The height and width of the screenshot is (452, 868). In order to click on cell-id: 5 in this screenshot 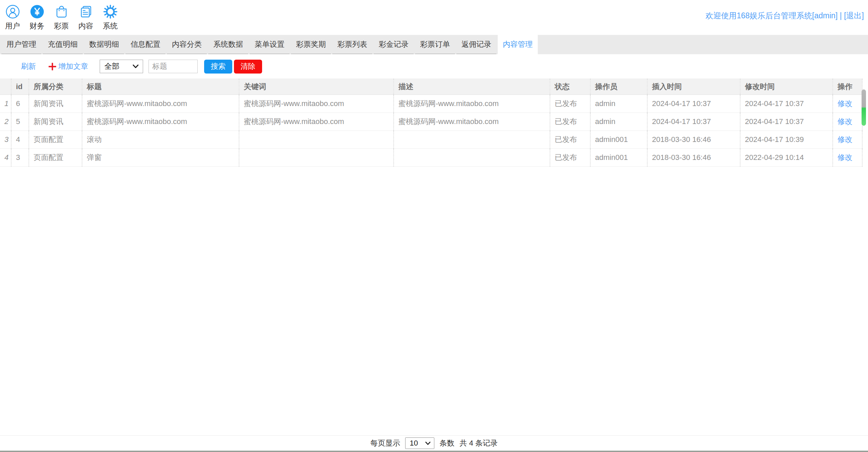, I will do `click(20, 122)`.